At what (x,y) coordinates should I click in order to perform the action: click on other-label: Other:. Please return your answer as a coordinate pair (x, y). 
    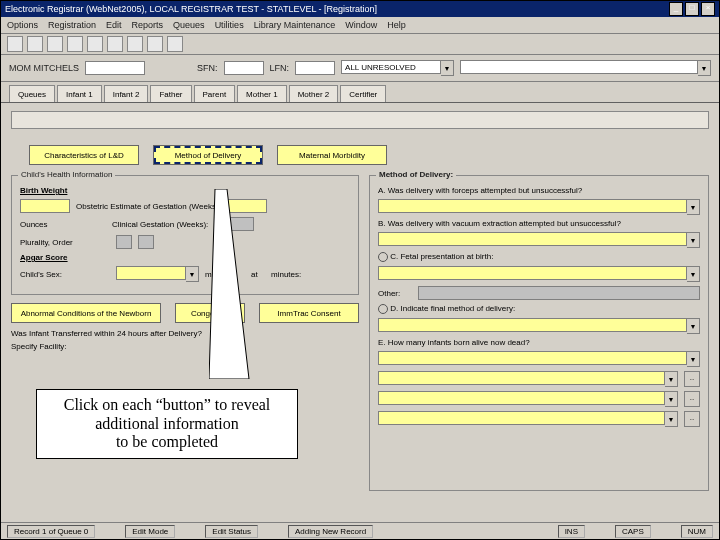
    Looking at the image, I should click on (395, 294).